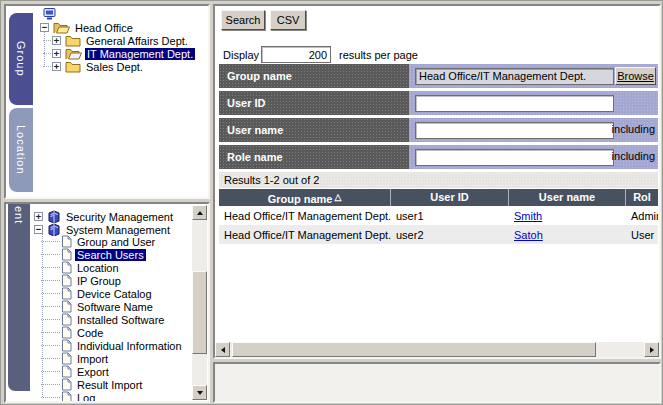  What do you see at coordinates (93, 372) in the screenshot?
I see `menu-label: Export` at bounding box center [93, 372].